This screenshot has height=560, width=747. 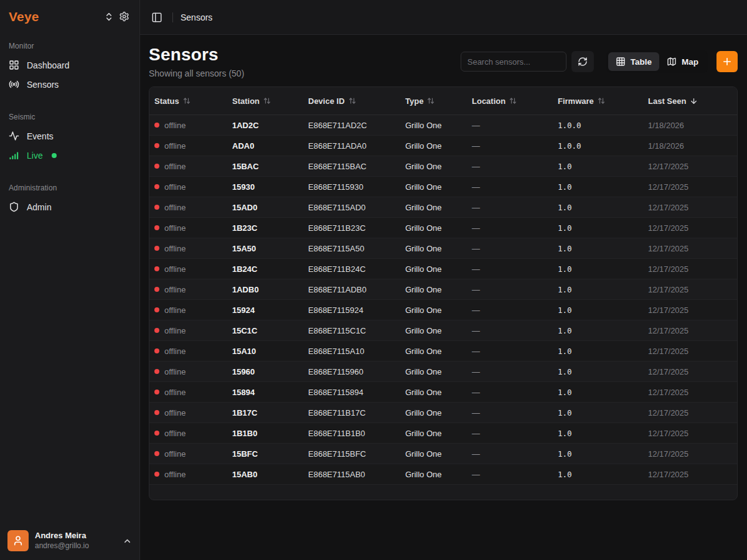 I want to click on station-cell: 15BFC, so click(x=265, y=454).